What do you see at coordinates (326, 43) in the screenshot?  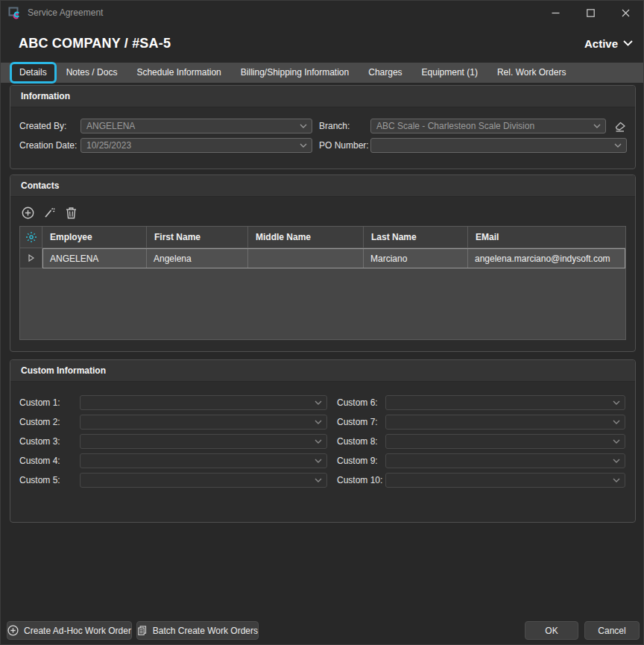 I see `record-header: ABC COMPANY / #SA-5 Active` at bounding box center [326, 43].